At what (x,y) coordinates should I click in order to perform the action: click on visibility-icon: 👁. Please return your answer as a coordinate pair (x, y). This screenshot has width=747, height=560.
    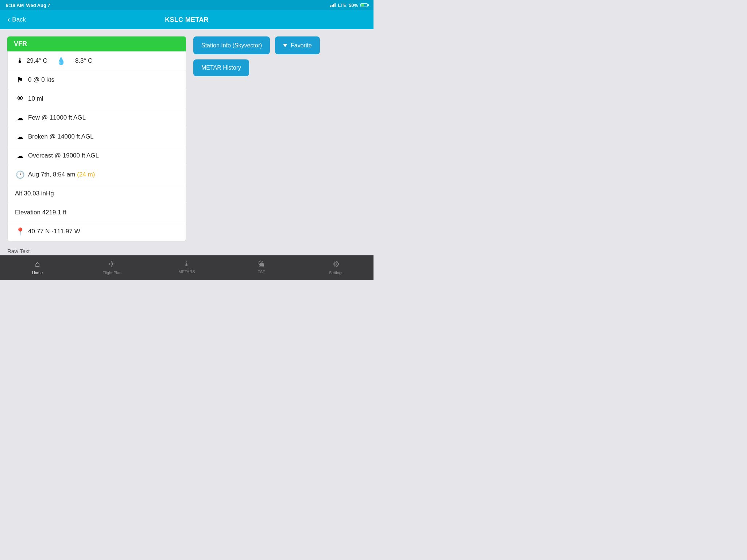
    Looking at the image, I should click on (20, 98).